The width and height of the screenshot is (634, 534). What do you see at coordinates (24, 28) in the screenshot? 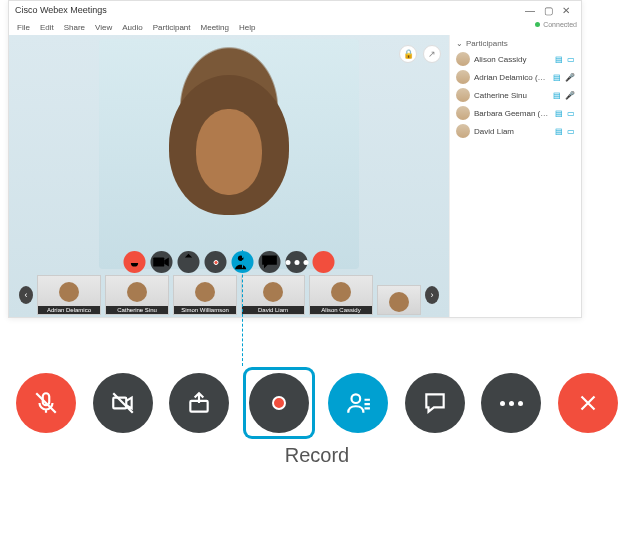
I see `menu-file: File` at bounding box center [24, 28].